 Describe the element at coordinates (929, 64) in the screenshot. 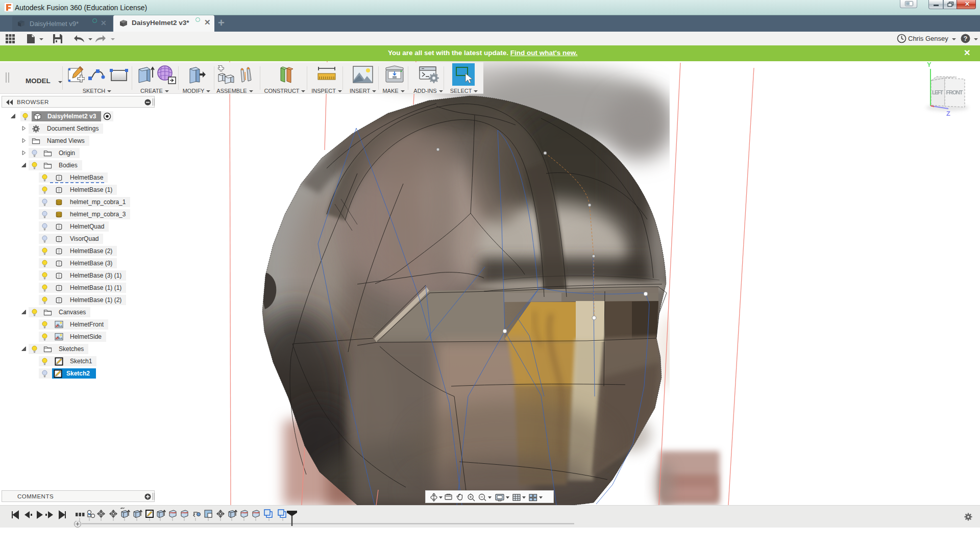

I see `svg-text: Y` at that location.